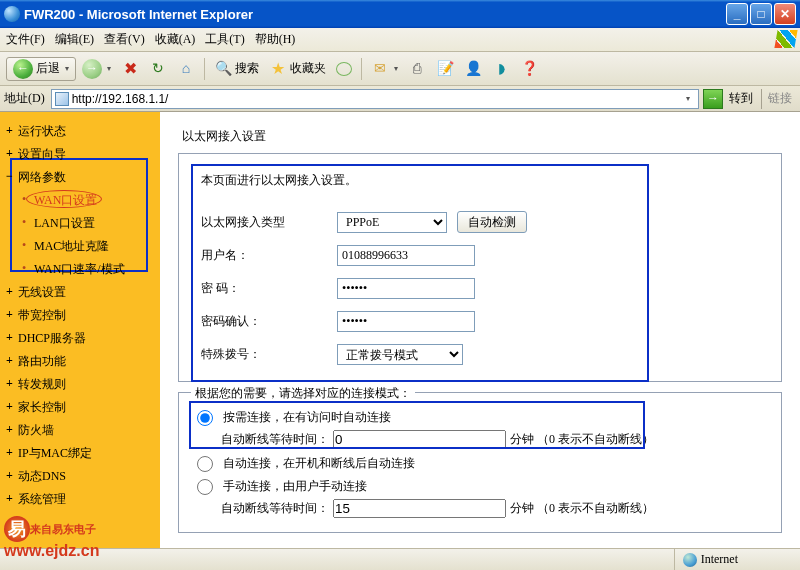  I want to click on go-label: 转到, so click(741, 98).